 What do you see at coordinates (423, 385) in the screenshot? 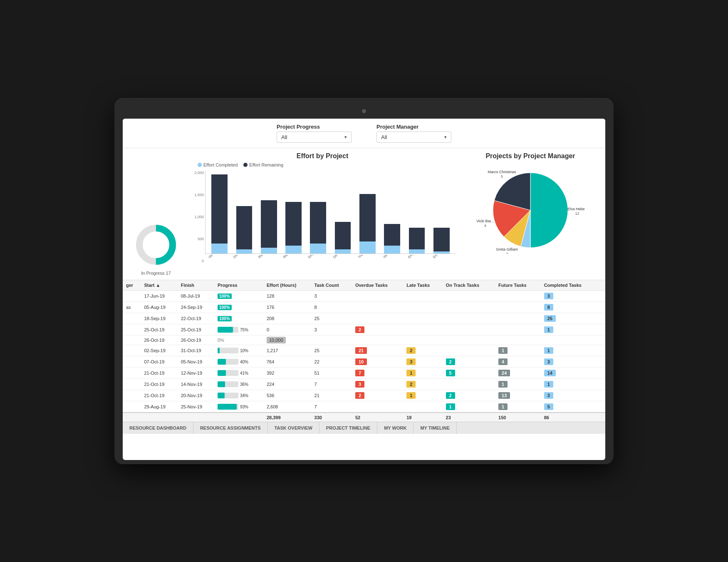
I see `late-cell: 2` at bounding box center [423, 385].